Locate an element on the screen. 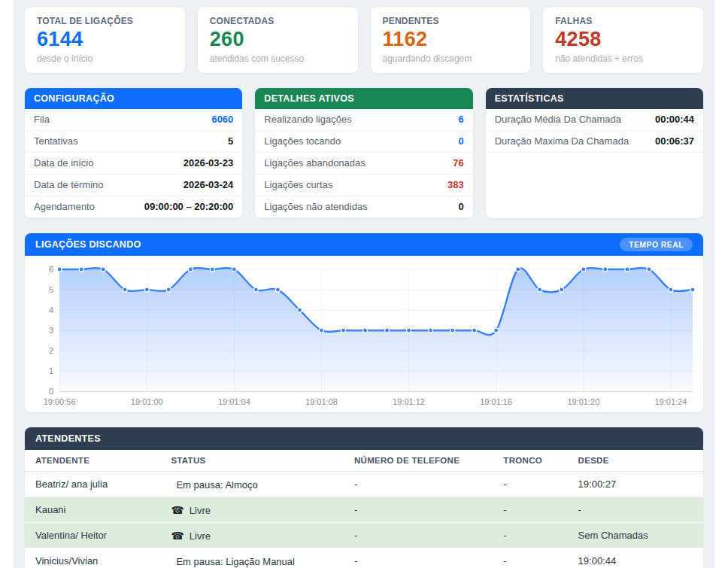 The width and height of the screenshot is (728, 568). attendant-since: Sem Chamadas is located at coordinates (635, 536).